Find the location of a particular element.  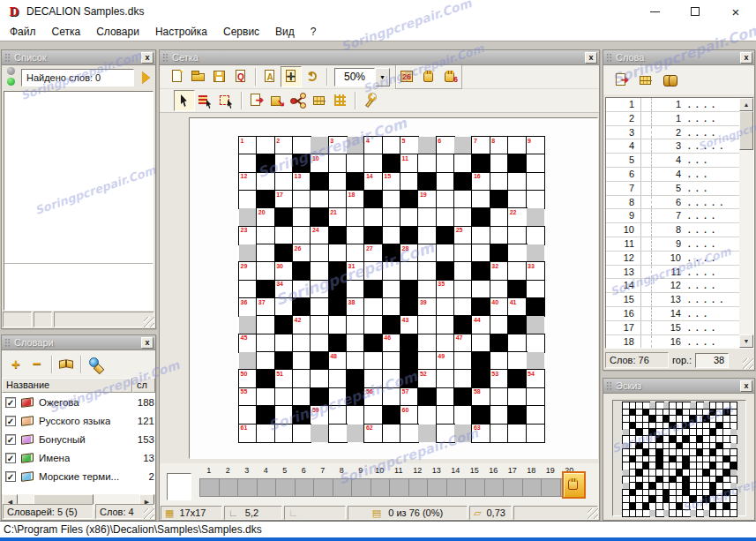

new-grid-button is located at coordinates (177, 77).